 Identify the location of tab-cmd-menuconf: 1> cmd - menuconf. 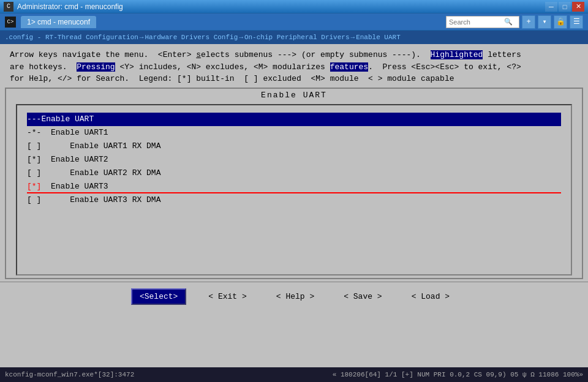
(59, 22).